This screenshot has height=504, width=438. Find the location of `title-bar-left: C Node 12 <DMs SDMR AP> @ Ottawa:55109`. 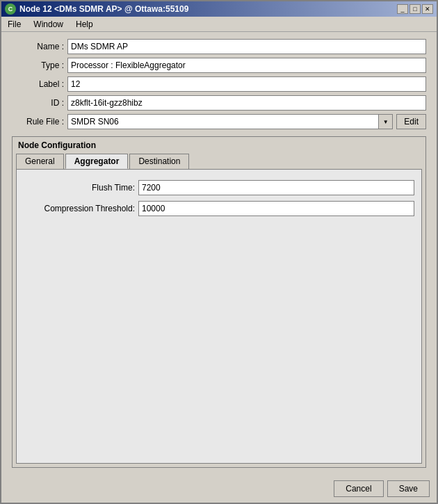

title-bar-left: C Node 12 <DMs SDMR AP> @ Ottawa:55109 is located at coordinates (97, 9).